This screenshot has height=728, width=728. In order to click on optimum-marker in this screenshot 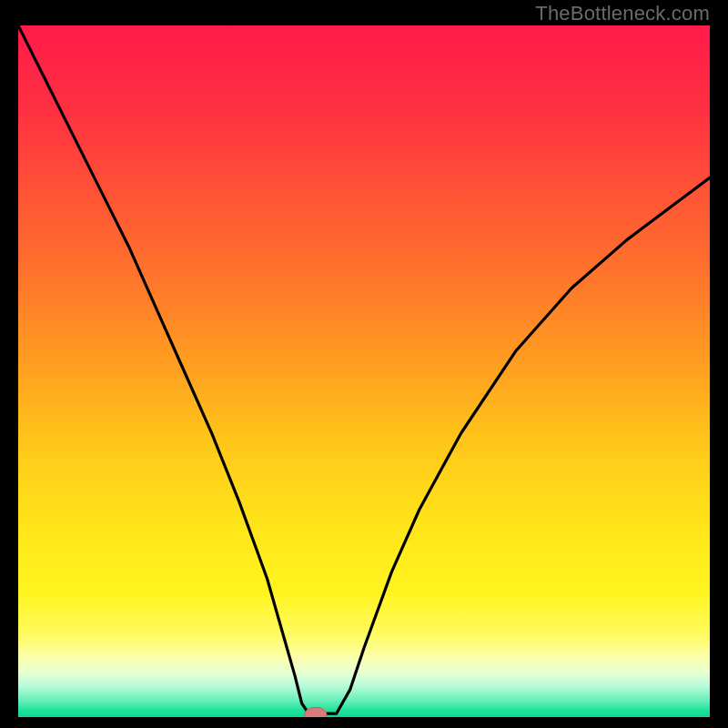, I will do `click(316, 712)`.